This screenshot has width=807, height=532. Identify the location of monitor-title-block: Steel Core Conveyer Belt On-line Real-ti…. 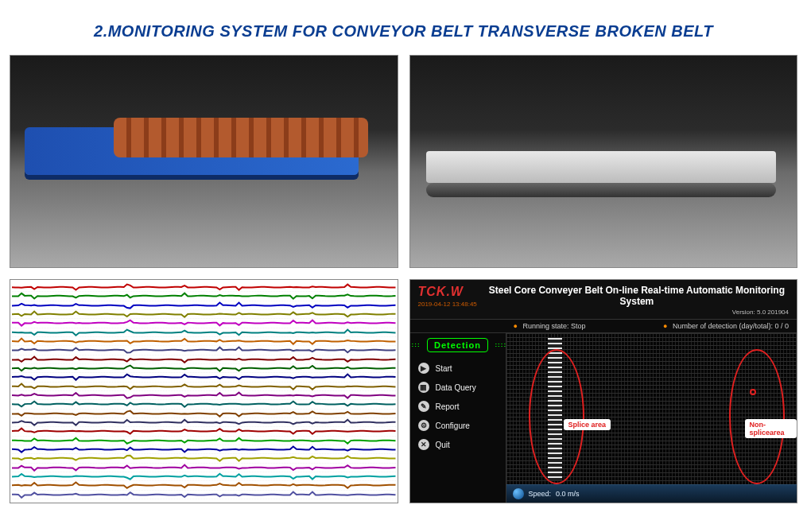
(637, 301).